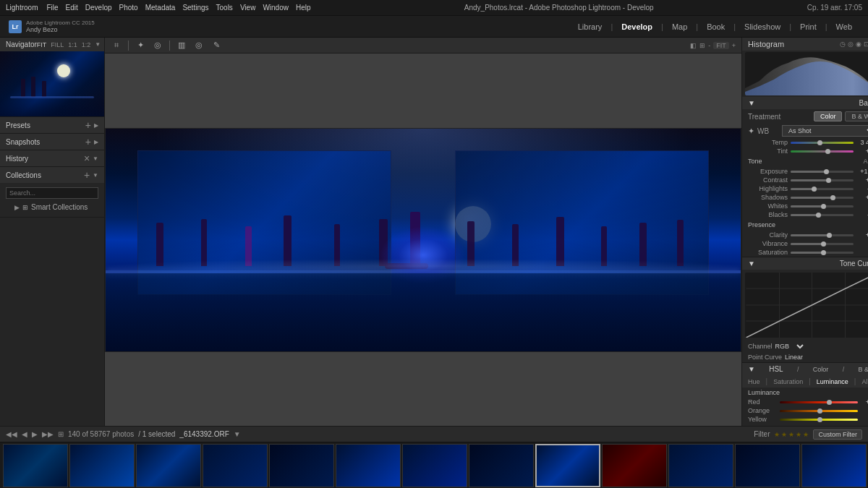  Describe the element at coordinates (856, 116) in the screenshot. I see `treatment-bw: B & W` at that location.